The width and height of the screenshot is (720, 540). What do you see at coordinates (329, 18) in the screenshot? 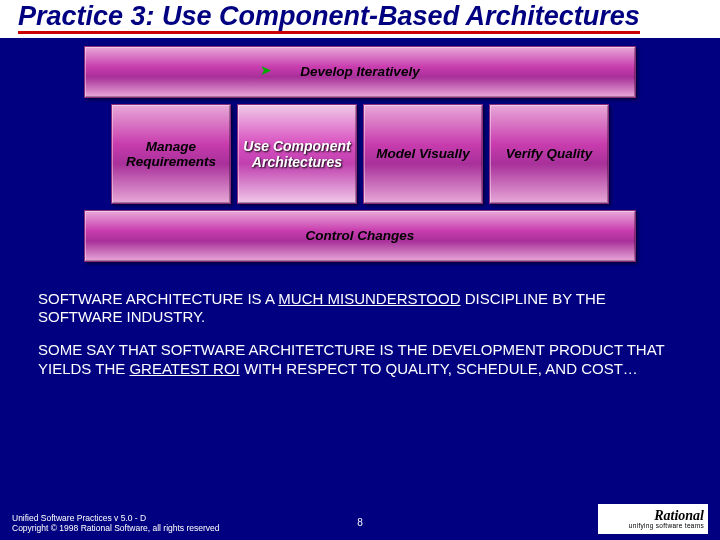
I see `slide-title: Practice 3: Use Component-Based Architec…` at bounding box center [329, 18].